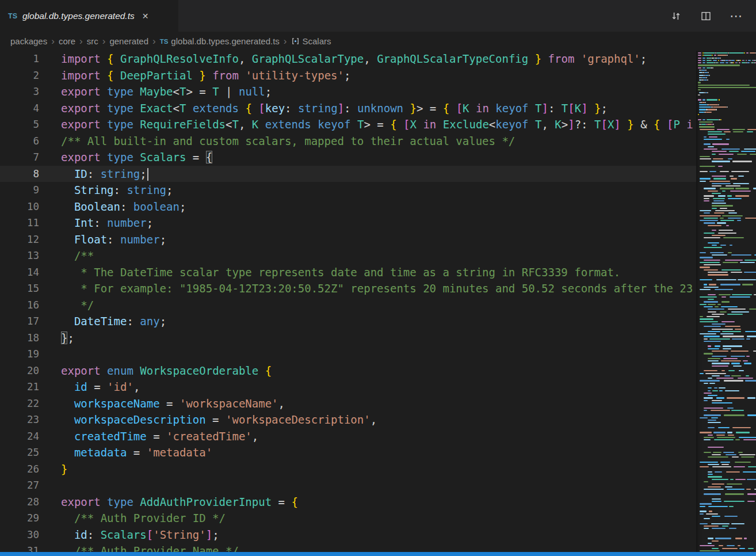 This screenshot has height=556, width=756. Describe the element at coordinates (348, 289) in the screenshot. I see `code-line-15: 15 * For example: "1985-04-12T23:20:50.5…` at that location.